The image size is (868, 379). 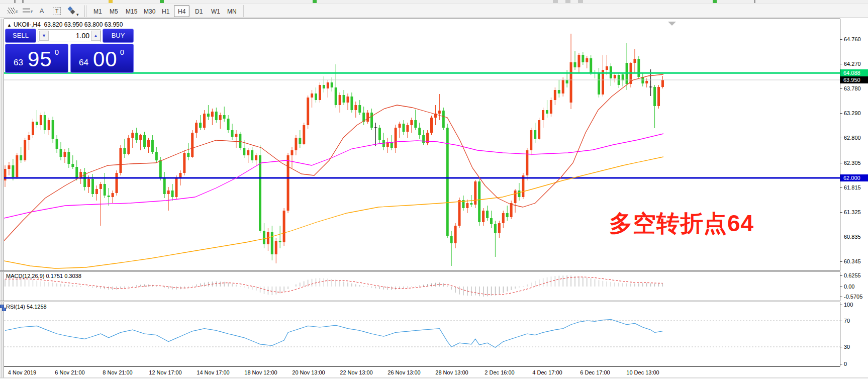 What do you see at coordinates (199, 11) in the screenshot?
I see `timeframe-button-d1: D1` at bounding box center [199, 11].